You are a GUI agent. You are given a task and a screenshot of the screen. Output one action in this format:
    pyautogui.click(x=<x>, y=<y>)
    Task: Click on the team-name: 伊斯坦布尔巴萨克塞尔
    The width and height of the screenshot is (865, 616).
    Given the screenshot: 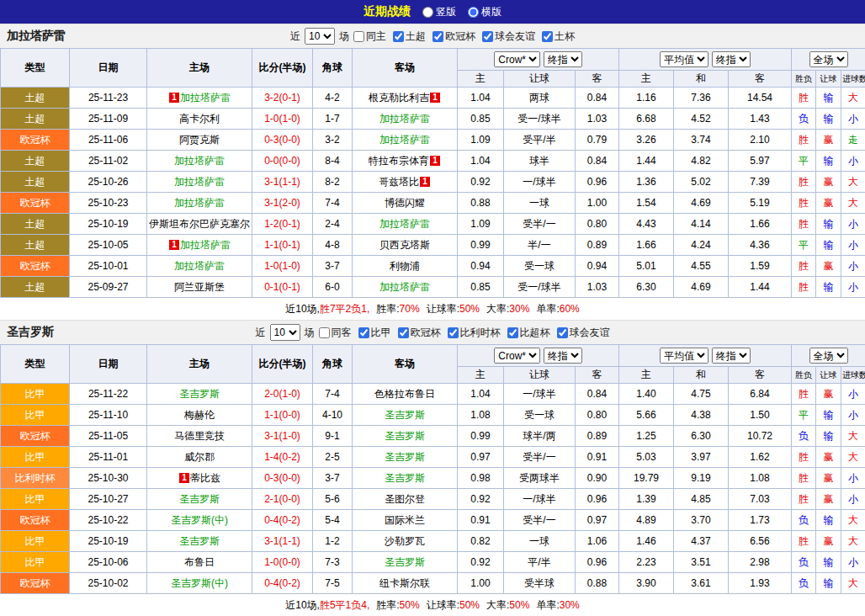 What is the action you would take?
    pyautogui.click(x=199, y=224)
    